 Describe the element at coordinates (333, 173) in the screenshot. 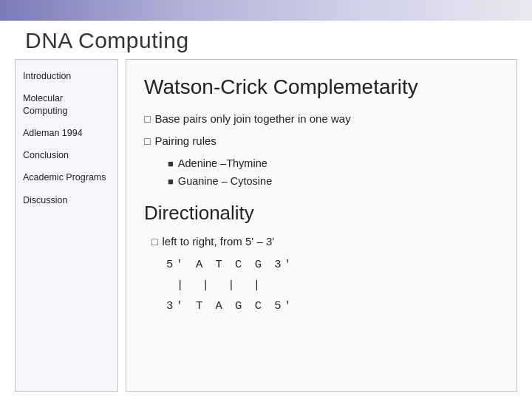

I see `sub-list: ■ Adenine –Thymine ■ Guanine – Cytosine` at that location.